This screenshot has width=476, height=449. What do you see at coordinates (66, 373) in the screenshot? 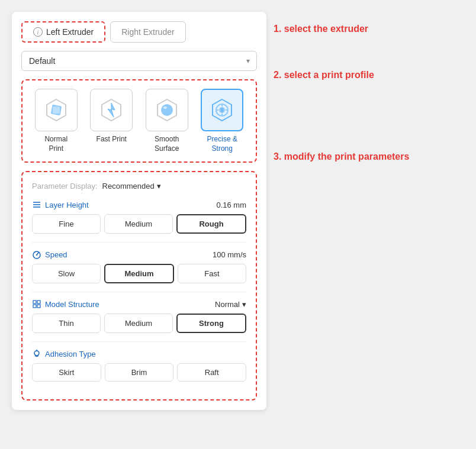
I see `adhesion-skirt: Skirt` at bounding box center [66, 373].